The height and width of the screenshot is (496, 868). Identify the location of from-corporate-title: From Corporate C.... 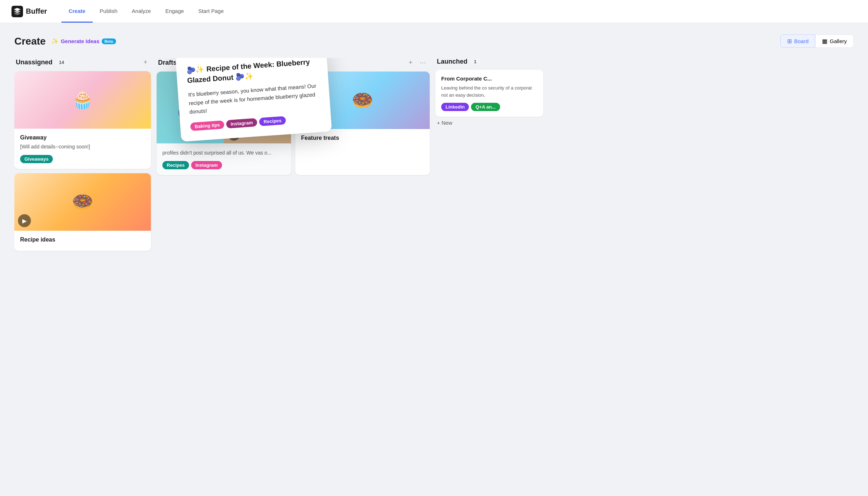
(489, 78).